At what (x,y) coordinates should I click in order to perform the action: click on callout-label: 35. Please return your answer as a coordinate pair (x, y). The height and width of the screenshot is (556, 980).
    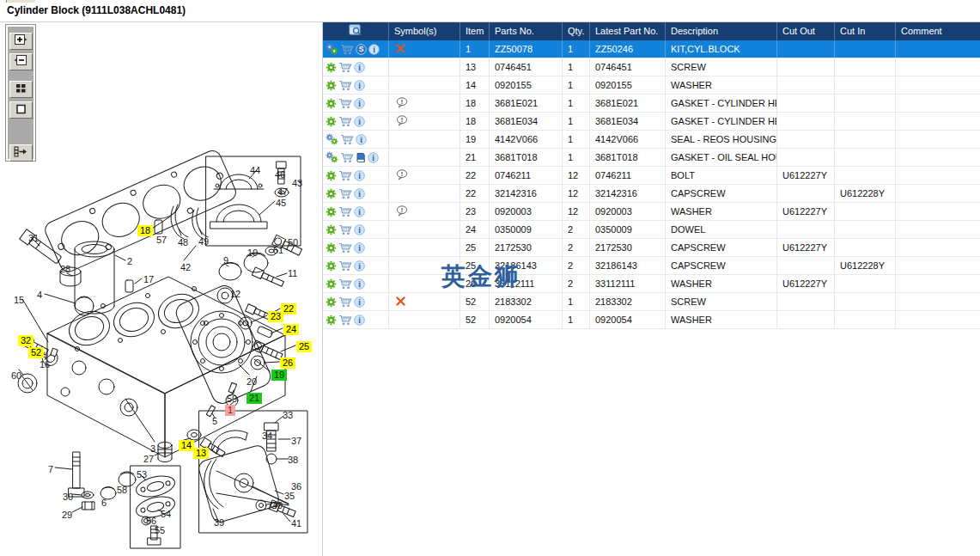
    Looking at the image, I should click on (289, 497).